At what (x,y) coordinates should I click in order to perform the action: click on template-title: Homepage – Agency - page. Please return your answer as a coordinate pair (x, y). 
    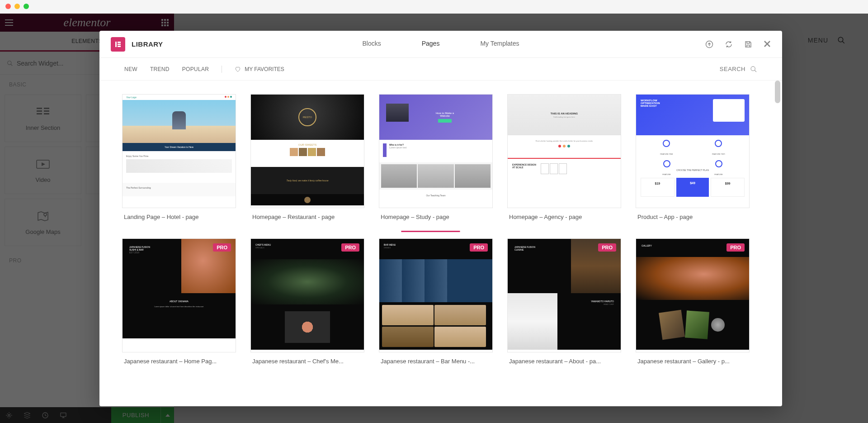
    Looking at the image, I should click on (564, 216).